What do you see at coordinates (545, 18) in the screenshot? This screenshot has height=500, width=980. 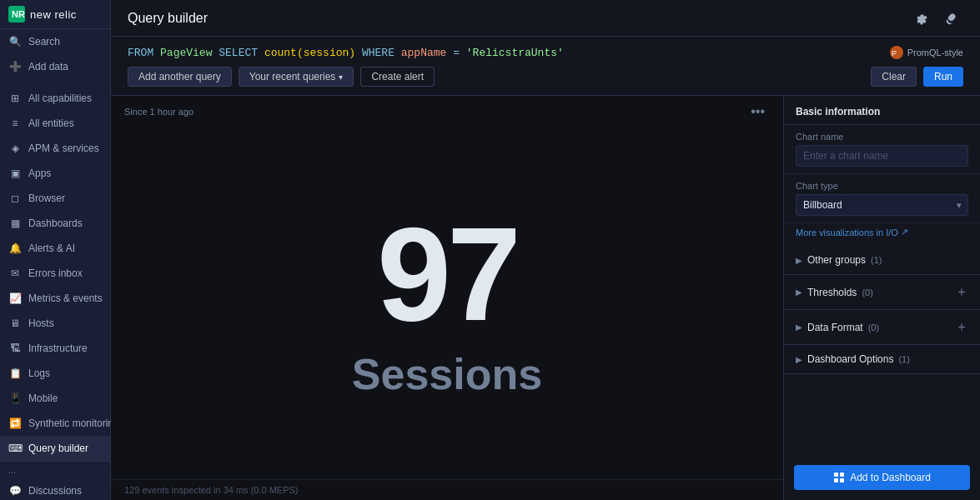 I see `page-header: Query builder` at bounding box center [545, 18].